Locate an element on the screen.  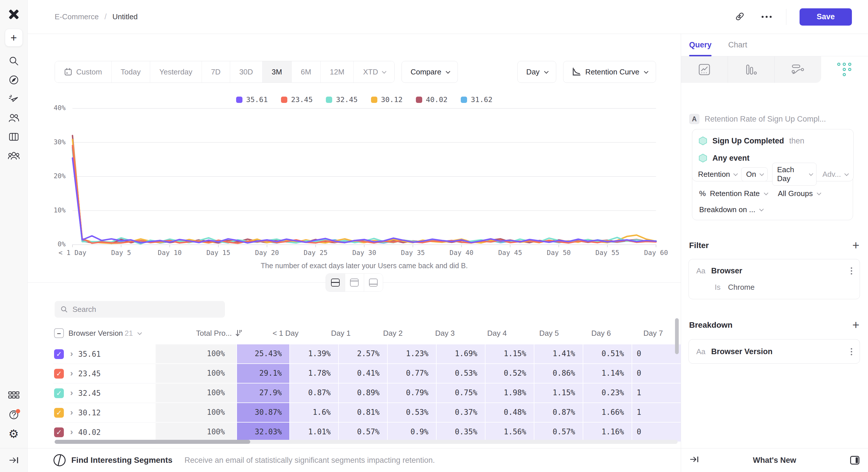
series-line-35.61 is located at coordinates (364, 201).